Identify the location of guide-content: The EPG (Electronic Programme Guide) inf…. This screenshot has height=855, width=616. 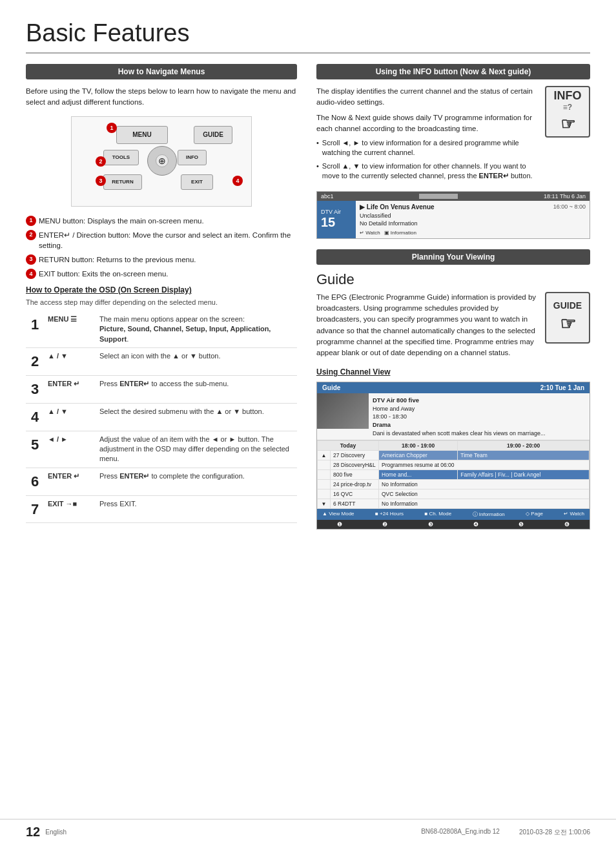
(453, 325).